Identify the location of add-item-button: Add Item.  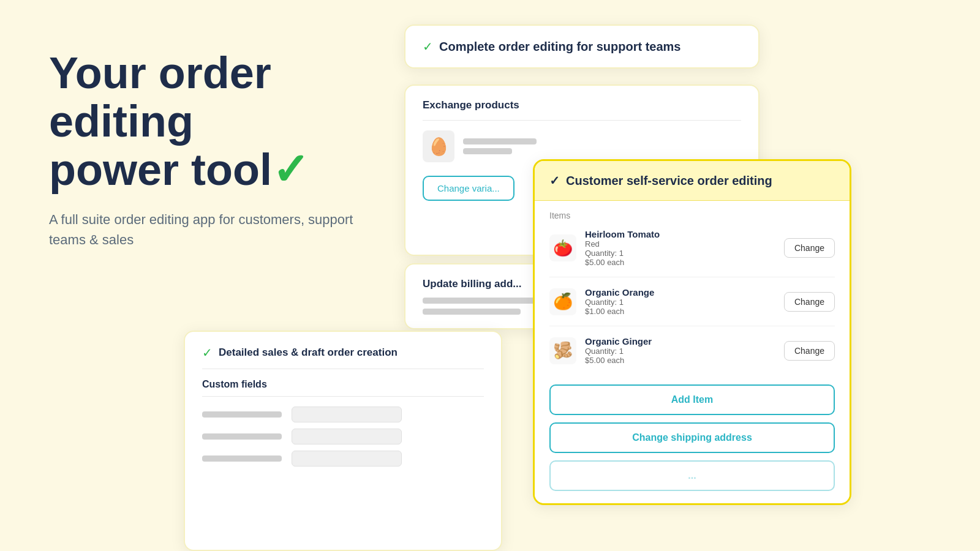
(692, 400).